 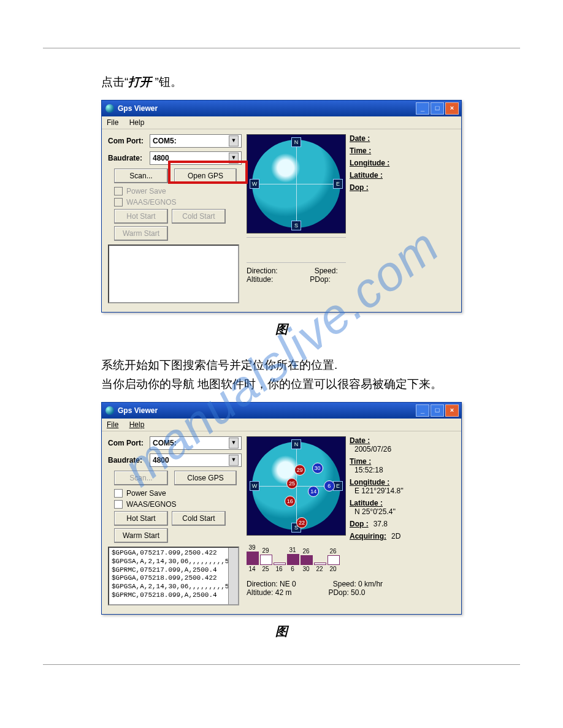 What do you see at coordinates (296, 184) in the screenshot?
I see `satellite-sky-plot: N S W E` at bounding box center [296, 184].